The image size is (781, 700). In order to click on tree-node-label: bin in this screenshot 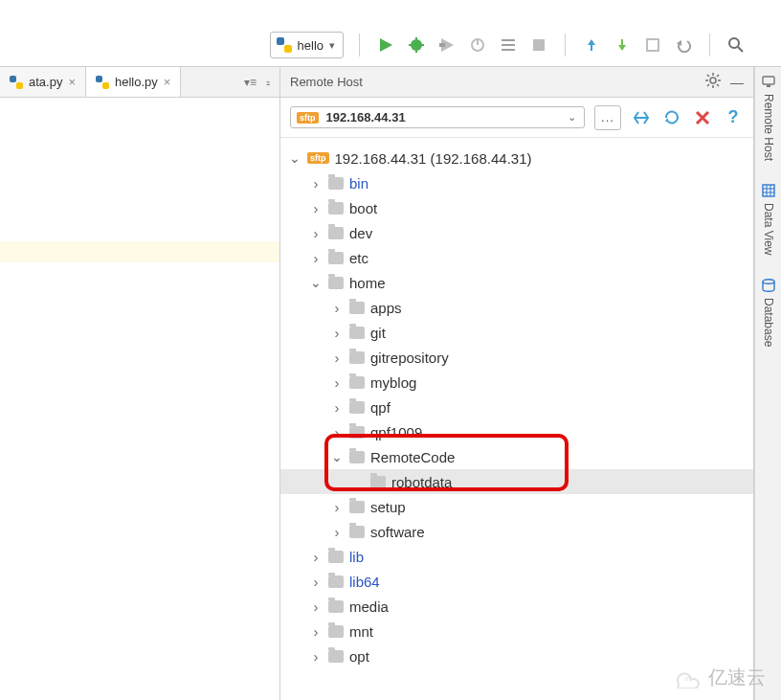, I will do `click(359, 184)`.